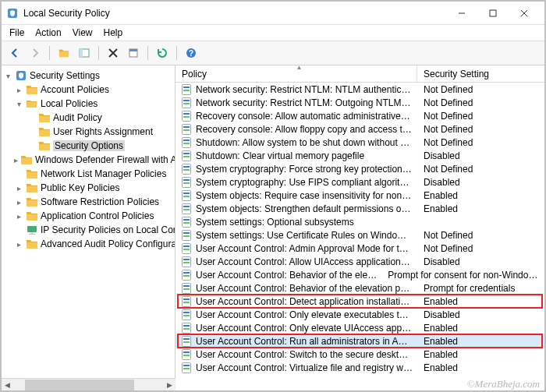 The image size is (546, 392). I want to click on close-button, so click(524, 13).